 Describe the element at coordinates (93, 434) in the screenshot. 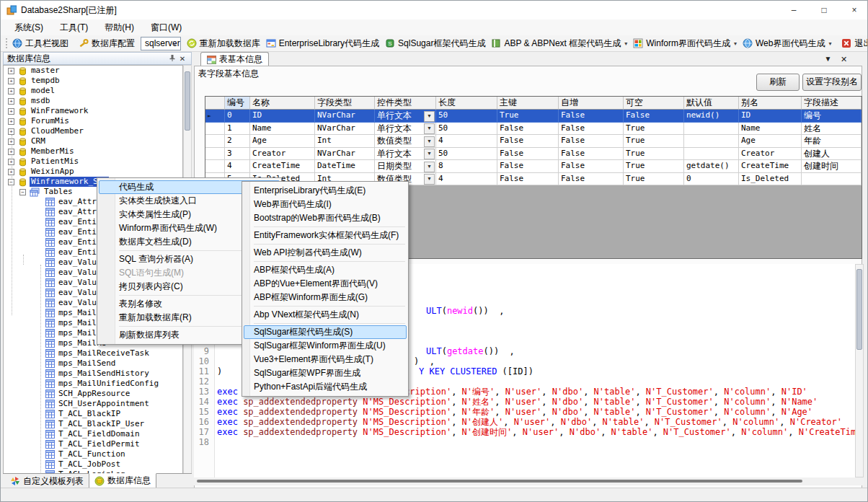

I see `tree-item: T_ACL_FieldDomain` at that location.